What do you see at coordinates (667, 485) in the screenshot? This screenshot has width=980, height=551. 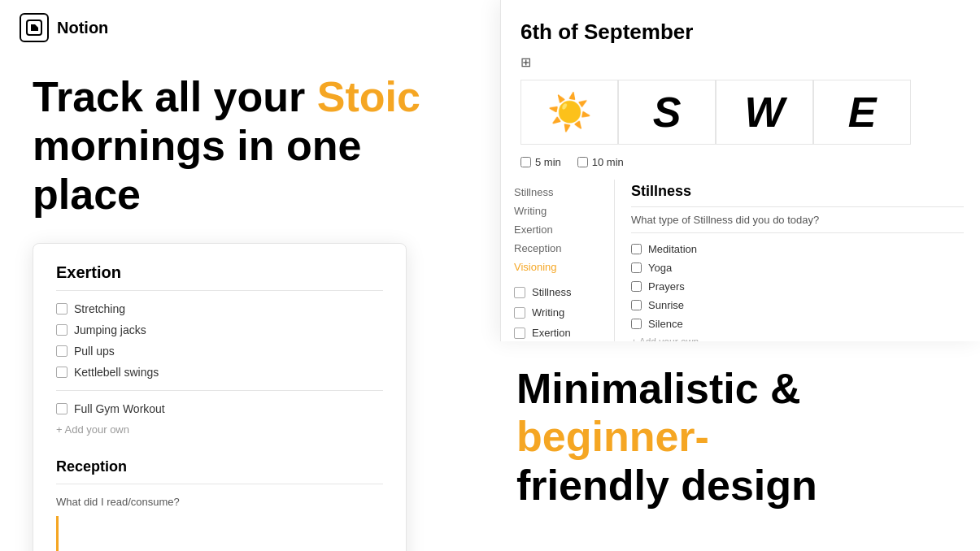 I see `bottom-line2: friendly design` at bounding box center [667, 485].